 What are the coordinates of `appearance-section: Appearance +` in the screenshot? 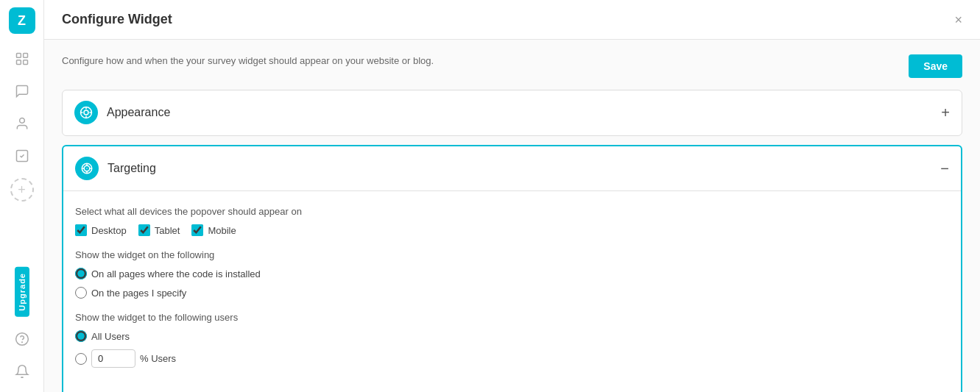 It's located at (512, 113).